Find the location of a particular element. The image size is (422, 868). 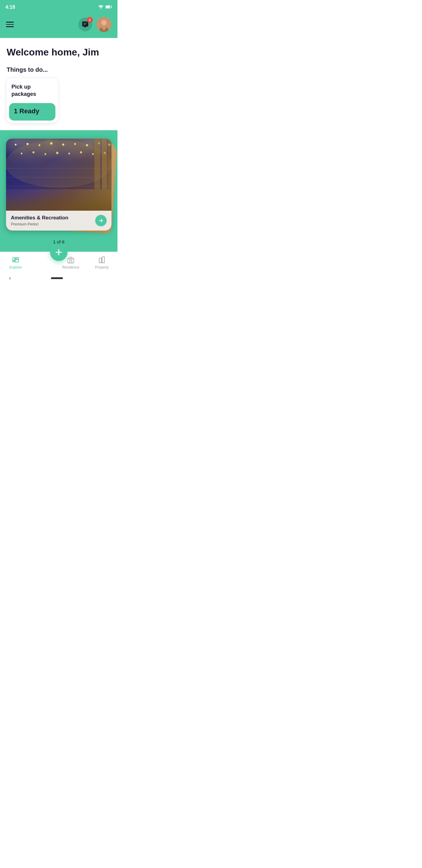

card-overlay: Amenities & Recreation Premium Perks! is located at coordinates (59, 220).